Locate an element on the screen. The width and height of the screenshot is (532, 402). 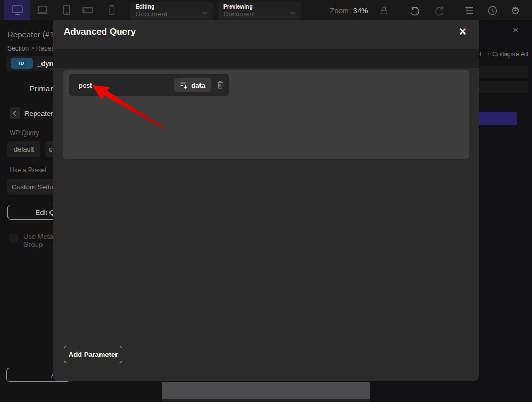
canvas-page-block is located at coordinates (266, 390).